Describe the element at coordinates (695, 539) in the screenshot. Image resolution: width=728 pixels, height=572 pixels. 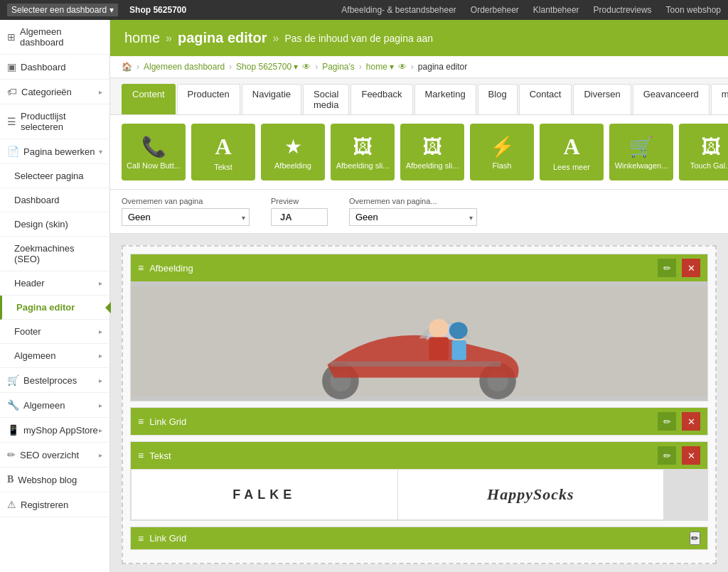
I see `edit-button-link-grid-bottom: ✏` at that location.